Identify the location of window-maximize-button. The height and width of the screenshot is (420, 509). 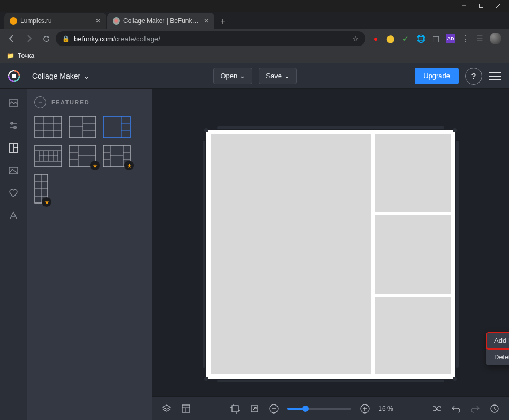
(481, 6).